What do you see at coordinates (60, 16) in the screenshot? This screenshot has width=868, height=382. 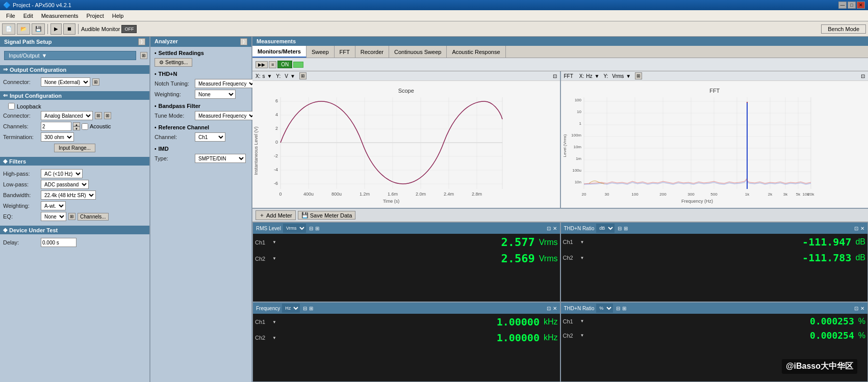 I see `menu-measurements: Measurements` at bounding box center [60, 16].